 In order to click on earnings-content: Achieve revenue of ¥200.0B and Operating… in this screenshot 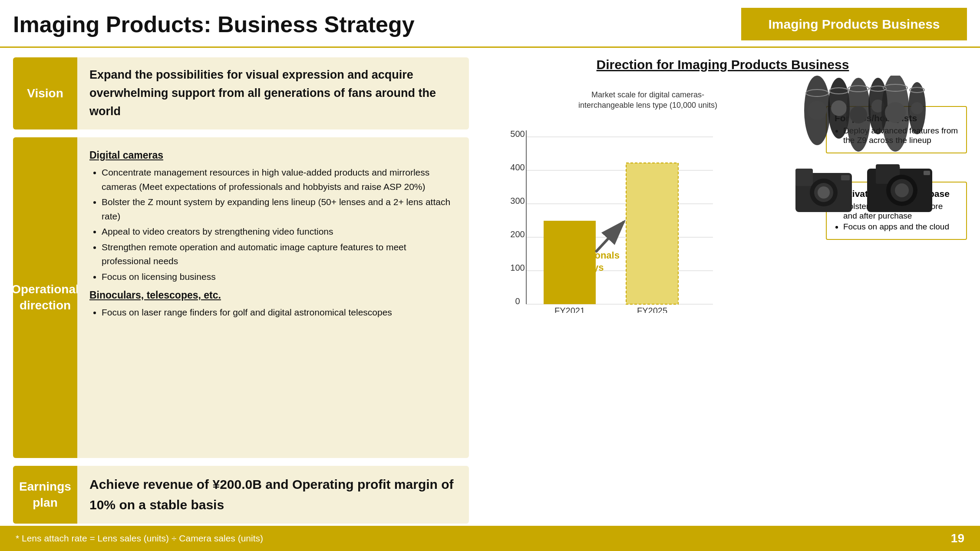, I will do `click(273, 495)`.